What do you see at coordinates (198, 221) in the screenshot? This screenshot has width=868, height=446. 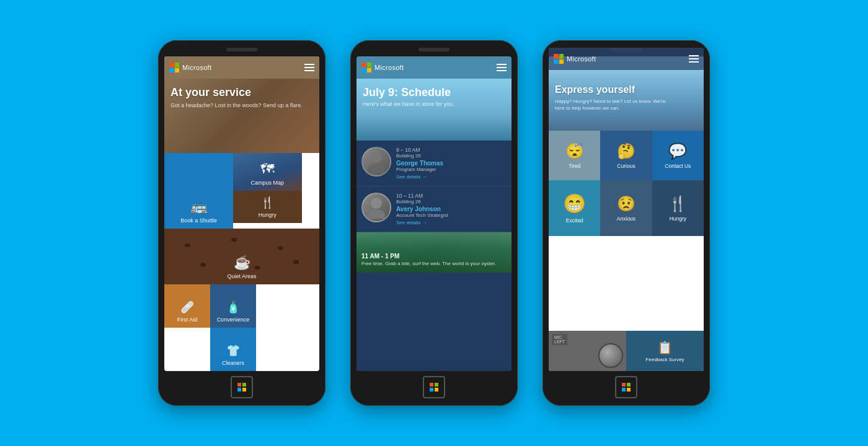 I see `shuttle-label: Book a Shuttle` at bounding box center [198, 221].